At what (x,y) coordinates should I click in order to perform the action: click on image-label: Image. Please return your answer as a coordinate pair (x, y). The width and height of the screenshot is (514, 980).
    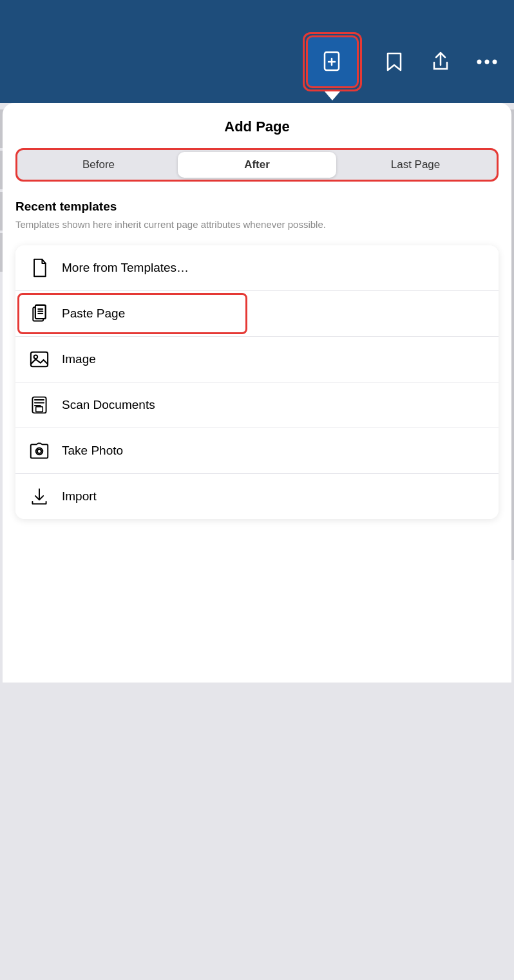
    Looking at the image, I should click on (79, 359).